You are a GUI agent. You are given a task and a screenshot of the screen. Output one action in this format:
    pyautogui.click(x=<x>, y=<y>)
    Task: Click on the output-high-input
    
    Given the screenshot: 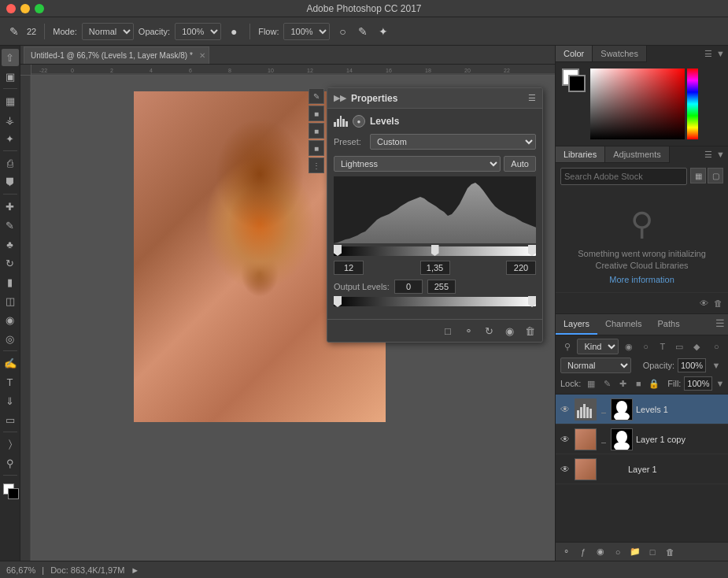 What is the action you would take?
    pyautogui.click(x=442, y=287)
    